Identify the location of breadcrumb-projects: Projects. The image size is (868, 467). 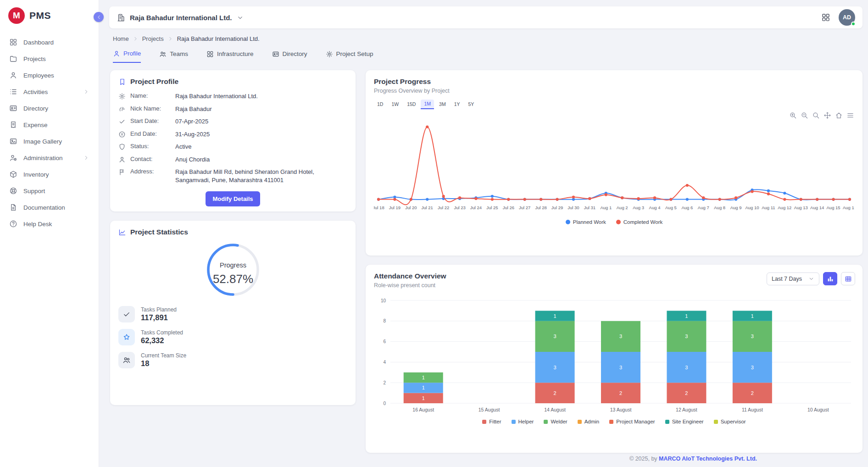
(153, 39).